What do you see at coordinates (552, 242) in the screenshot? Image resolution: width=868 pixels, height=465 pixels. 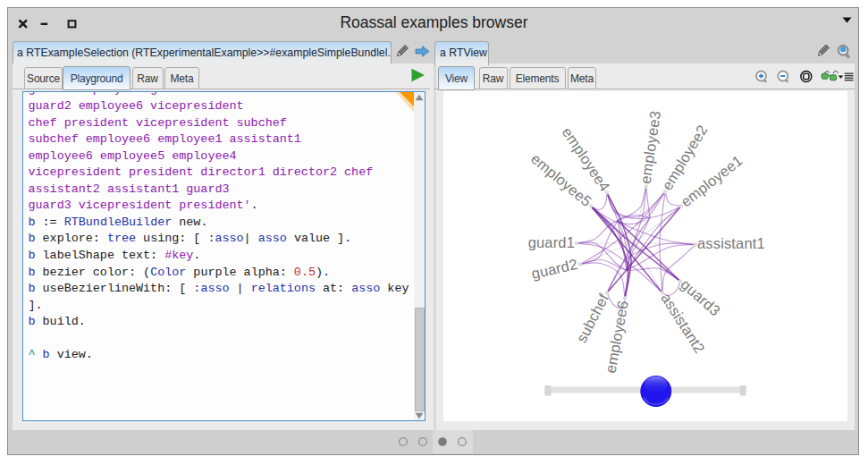 I see `svg-text: guard1` at bounding box center [552, 242].